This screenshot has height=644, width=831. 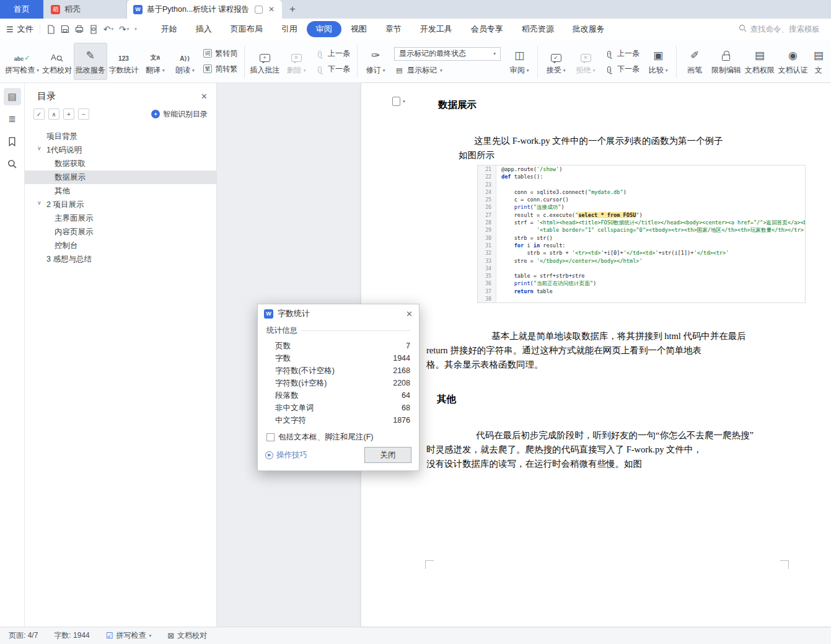 What do you see at coordinates (90, 61) in the screenshot?
I see `correction-service-button: ✎ 批改服务` at bounding box center [90, 61].